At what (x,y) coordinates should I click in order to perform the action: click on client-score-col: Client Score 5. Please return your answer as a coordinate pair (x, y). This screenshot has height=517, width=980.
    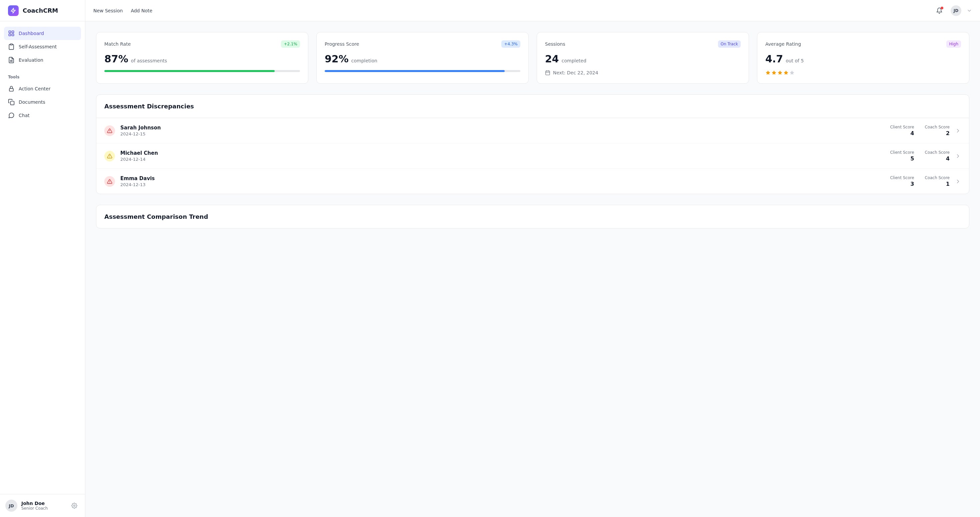
    Looking at the image, I should click on (902, 156).